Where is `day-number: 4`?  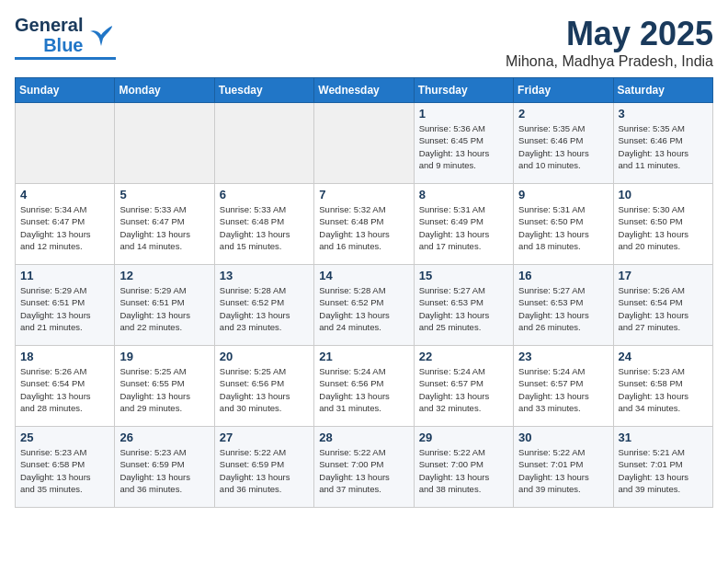 day-number: 4 is located at coordinates (64, 195).